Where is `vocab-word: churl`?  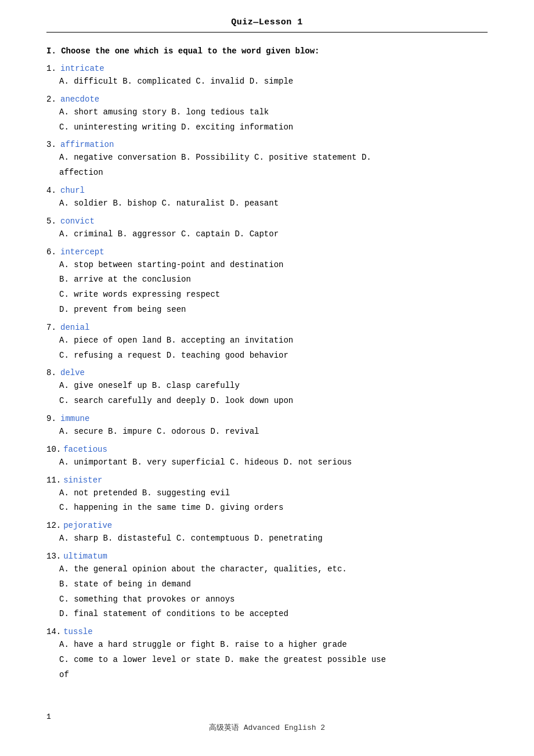 vocab-word: churl is located at coordinates (73, 190).